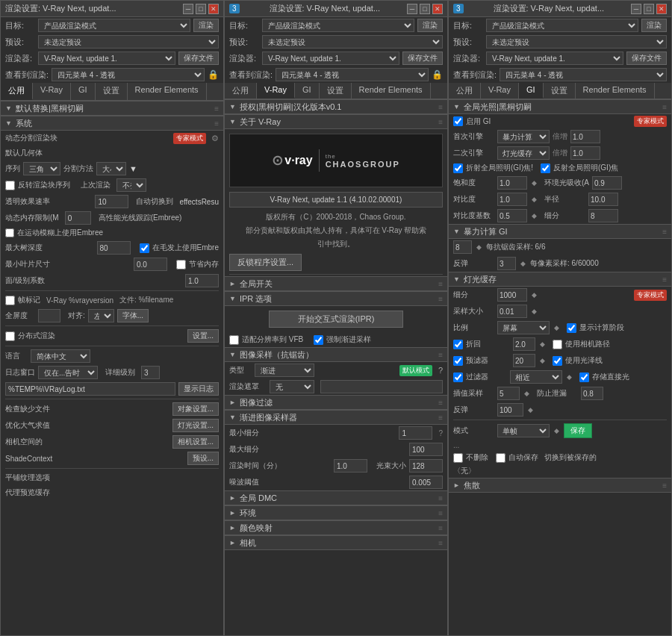 This screenshot has height=636, width=672. Describe the element at coordinates (412, 9) in the screenshot. I see `mid-minimize-btn: ─` at that location.